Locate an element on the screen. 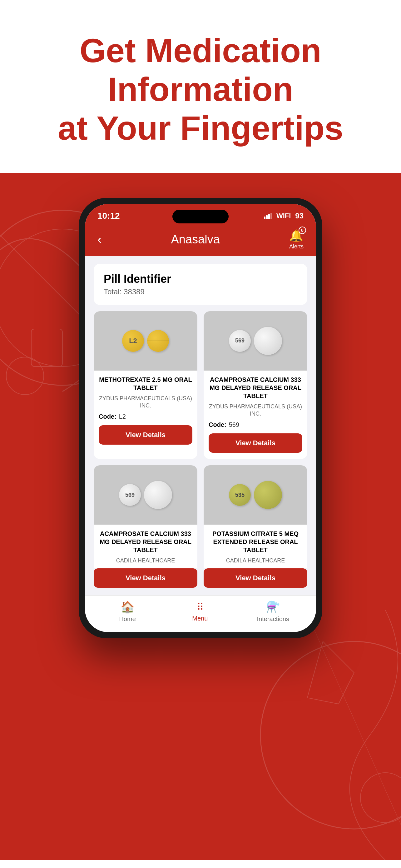  drug-image-2: 569 is located at coordinates (256, 341).